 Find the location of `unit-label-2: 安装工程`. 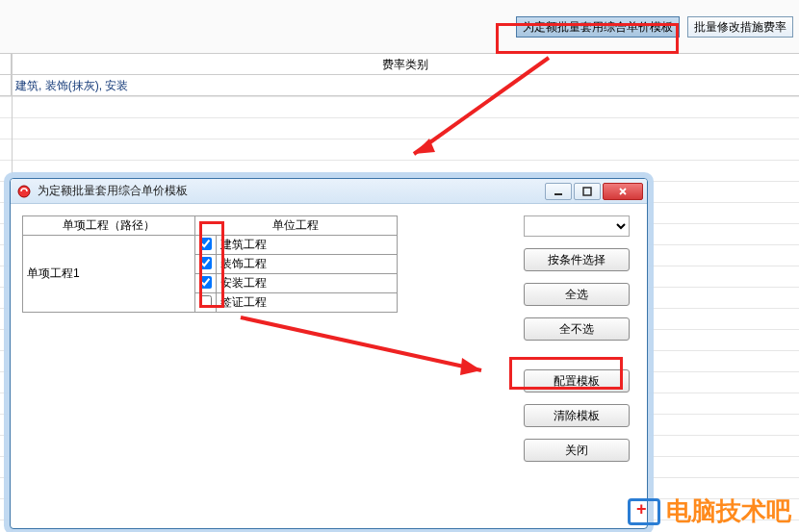

unit-label-2: 安装工程 is located at coordinates (306, 284).